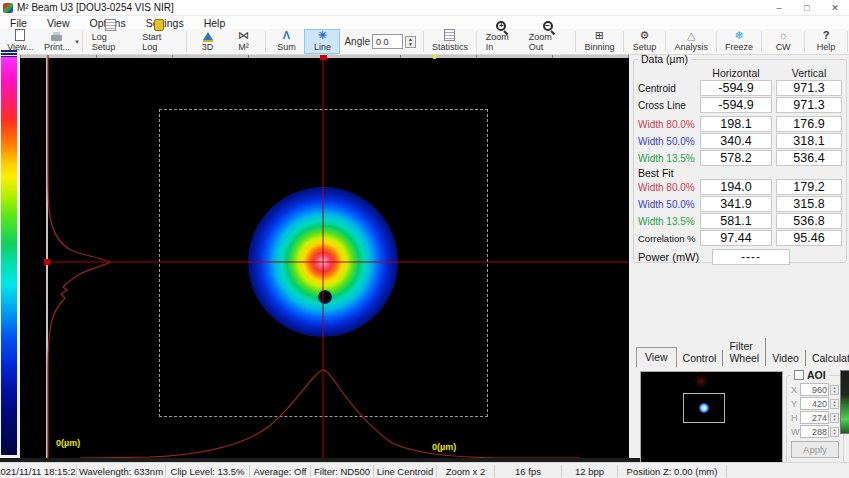 This screenshot has height=478, width=849. What do you see at coordinates (112, 42) in the screenshot?
I see `log-setup-button: Log Setup` at bounding box center [112, 42].